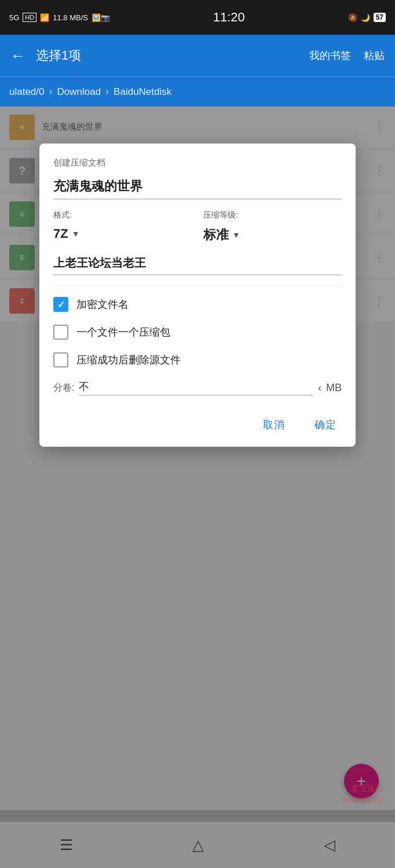  What do you see at coordinates (273, 425) in the screenshot?
I see `cancel-button: 取消` at bounding box center [273, 425].